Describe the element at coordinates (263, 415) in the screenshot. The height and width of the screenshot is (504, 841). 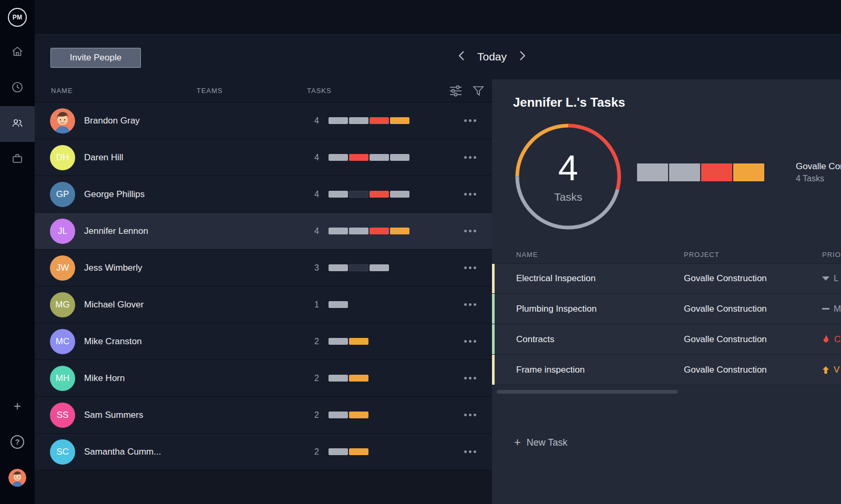
I see `member-row: SS Sam Summers 2` at that location.